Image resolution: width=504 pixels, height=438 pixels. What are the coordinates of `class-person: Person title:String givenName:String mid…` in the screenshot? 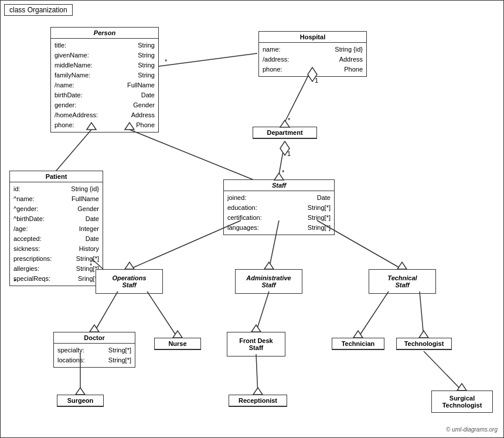 It's located at (104, 80).